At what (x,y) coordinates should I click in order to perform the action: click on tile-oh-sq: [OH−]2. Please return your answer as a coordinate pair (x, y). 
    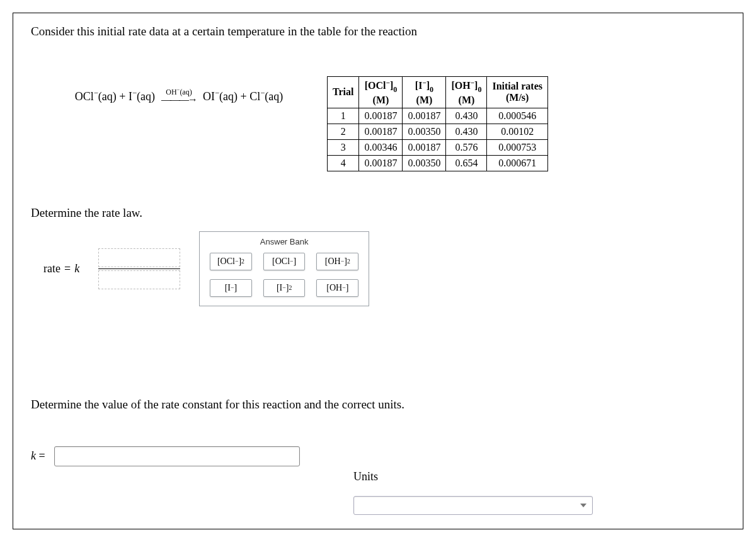
    Looking at the image, I should click on (338, 262).